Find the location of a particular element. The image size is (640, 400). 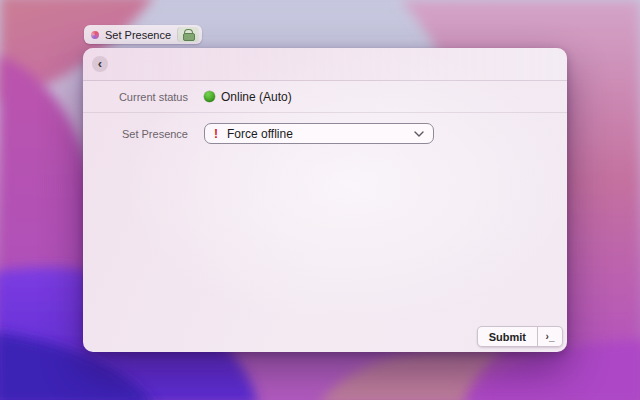

alert-icon: ! is located at coordinates (216, 134).